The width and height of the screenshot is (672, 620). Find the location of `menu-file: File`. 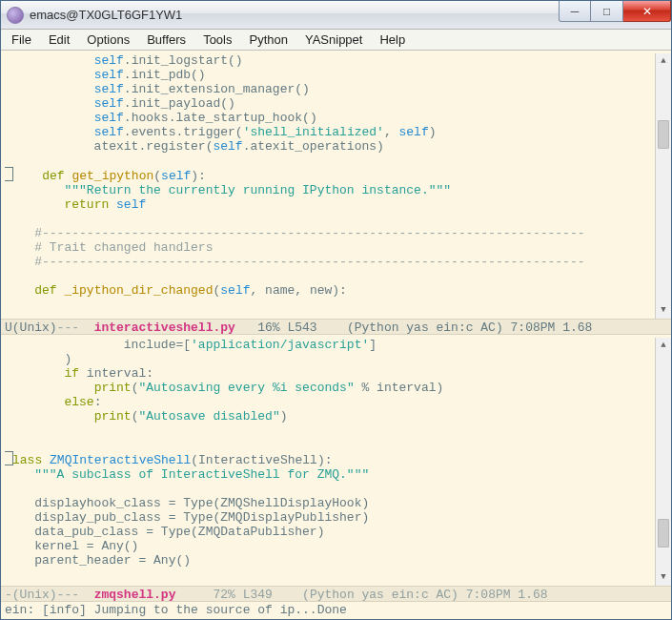

menu-file: File is located at coordinates (21, 40).